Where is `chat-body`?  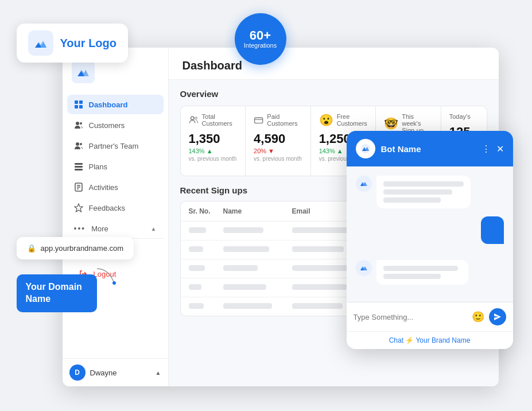 chat-body is located at coordinates (430, 234).